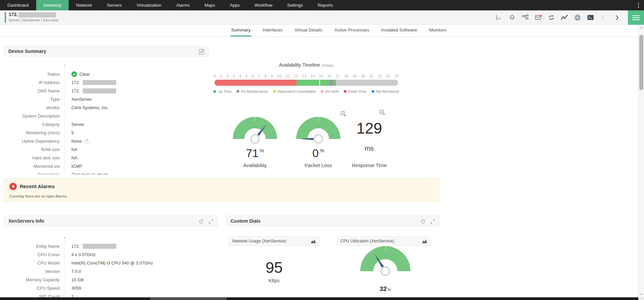  What do you see at coordinates (617, 17) in the screenshot?
I see `chevron-right-icon` at bounding box center [617, 17].